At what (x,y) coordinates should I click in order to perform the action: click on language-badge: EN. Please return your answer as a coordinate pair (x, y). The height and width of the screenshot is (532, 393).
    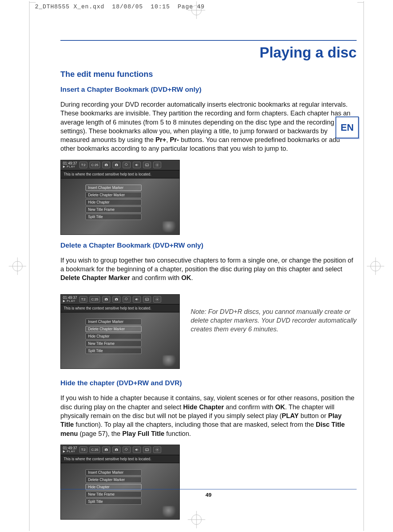
    Looking at the image, I should click on (347, 127).